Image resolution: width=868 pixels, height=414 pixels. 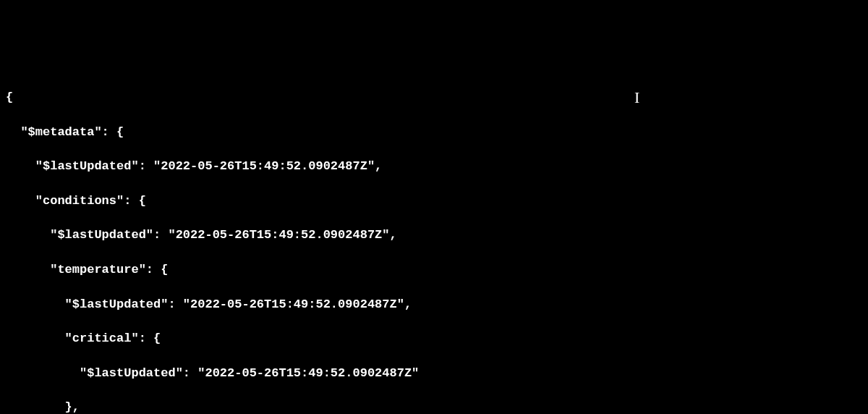 I want to click on code-line: },, so click(x=434, y=407).